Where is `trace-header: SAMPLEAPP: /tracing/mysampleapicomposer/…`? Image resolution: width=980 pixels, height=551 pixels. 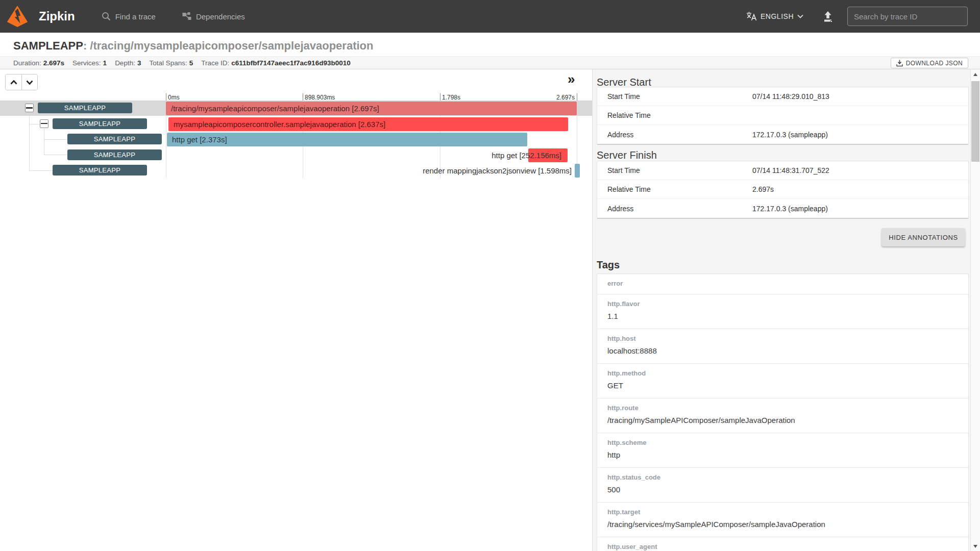 trace-header: SAMPLEAPP: /tracing/mysampleapicomposer/… is located at coordinates (490, 44).